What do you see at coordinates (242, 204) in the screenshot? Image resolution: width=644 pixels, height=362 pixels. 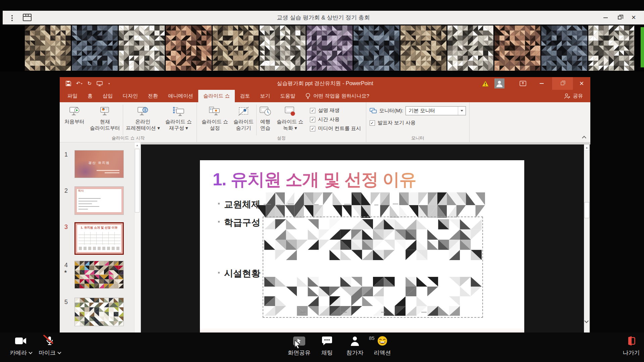 I see `slide-bullet-1: 교원체제` at bounding box center [242, 204].